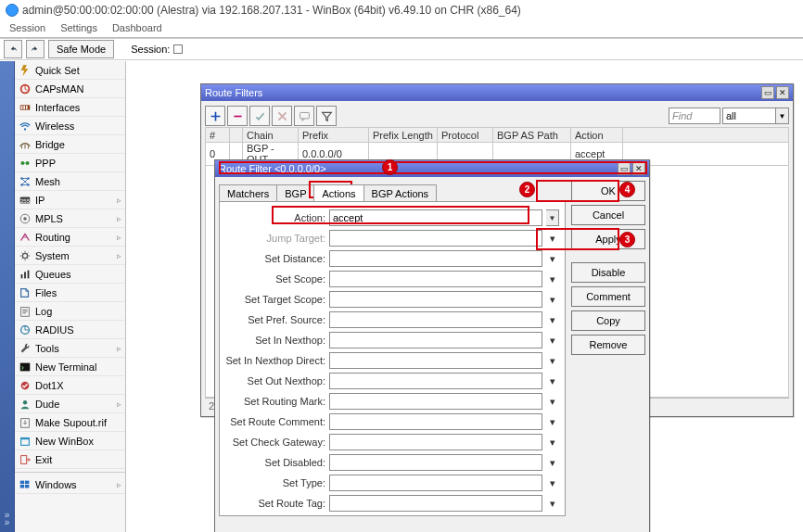  Describe the element at coordinates (497, 93) in the screenshot. I see `window-titlebar: Route Filters ▭ ✕` at that location.